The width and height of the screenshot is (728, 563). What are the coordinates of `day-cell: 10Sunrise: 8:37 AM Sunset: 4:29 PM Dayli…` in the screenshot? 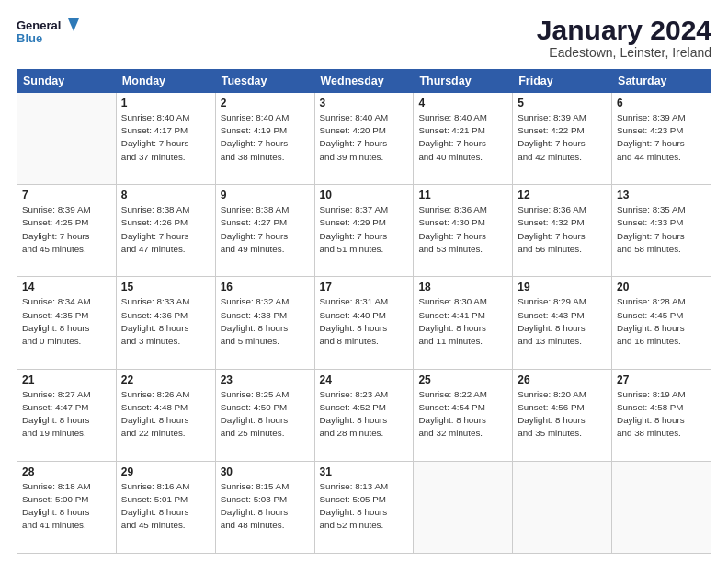 It's located at (364, 231).